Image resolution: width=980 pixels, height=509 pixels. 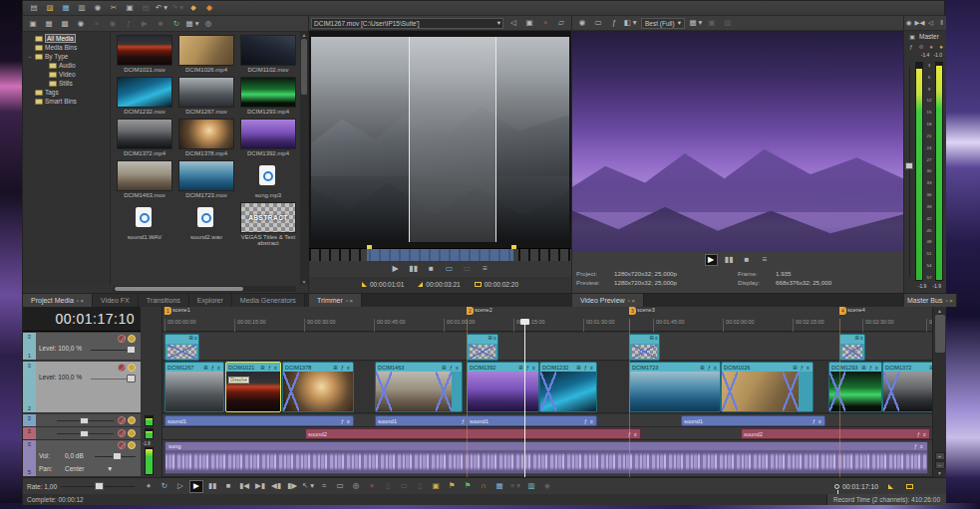 What do you see at coordinates (891, 486) in the screenshot?
I see `marker-flag-icon` at bounding box center [891, 486].